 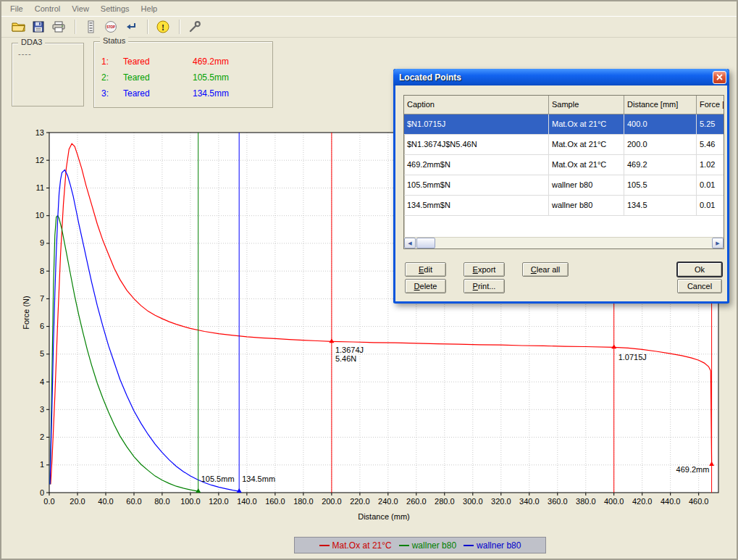 What do you see at coordinates (59, 27) in the screenshot?
I see `print-icon` at bounding box center [59, 27].